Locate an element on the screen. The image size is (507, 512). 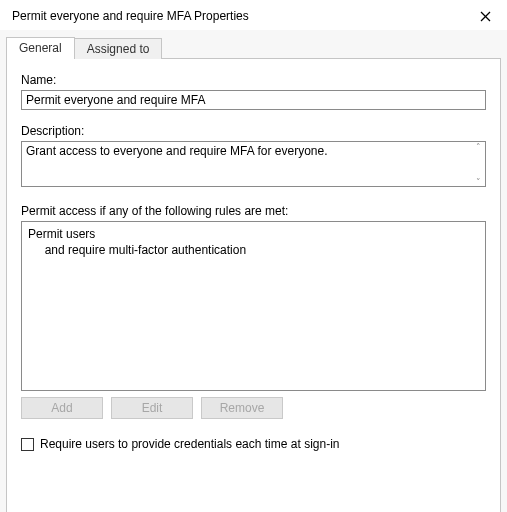
tab-general: General is located at coordinates (40, 48).